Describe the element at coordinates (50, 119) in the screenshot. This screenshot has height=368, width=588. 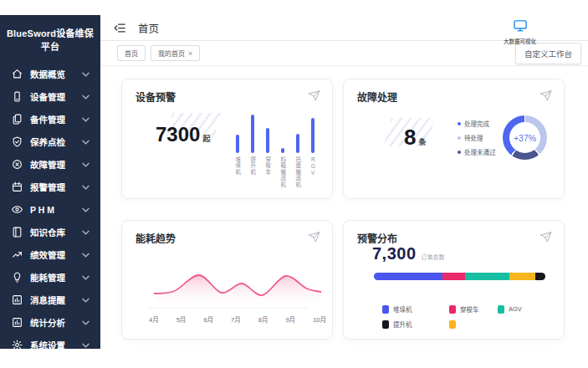
I see `sidebar-item-备件管理: 备件管理` at that location.